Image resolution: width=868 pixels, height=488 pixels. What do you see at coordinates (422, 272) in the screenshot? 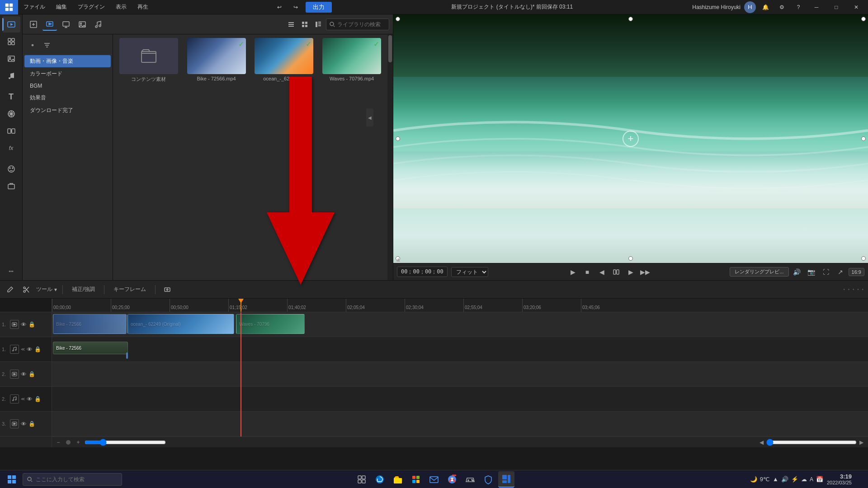
I see `timecode-display: 00；00；00；00` at bounding box center [422, 272].